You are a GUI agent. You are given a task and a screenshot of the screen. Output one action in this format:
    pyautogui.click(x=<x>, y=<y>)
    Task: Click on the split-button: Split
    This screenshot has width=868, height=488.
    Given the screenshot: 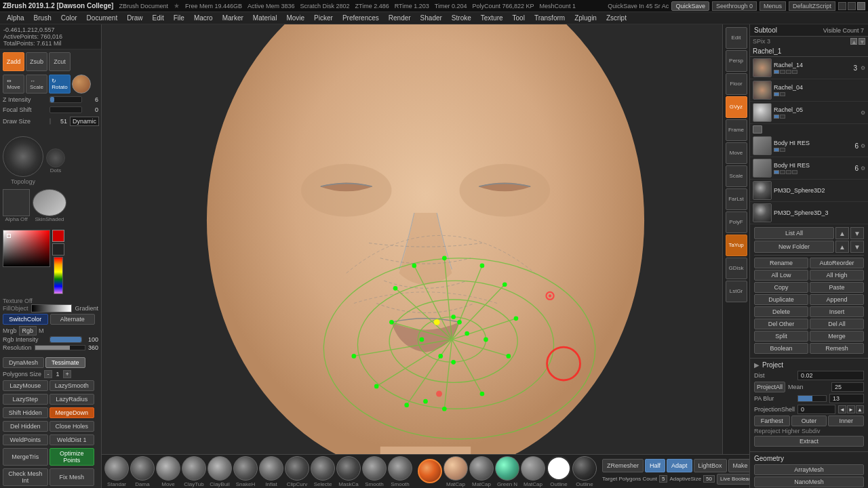 What is the action you would take?
    pyautogui.click(x=781, y=336)
    